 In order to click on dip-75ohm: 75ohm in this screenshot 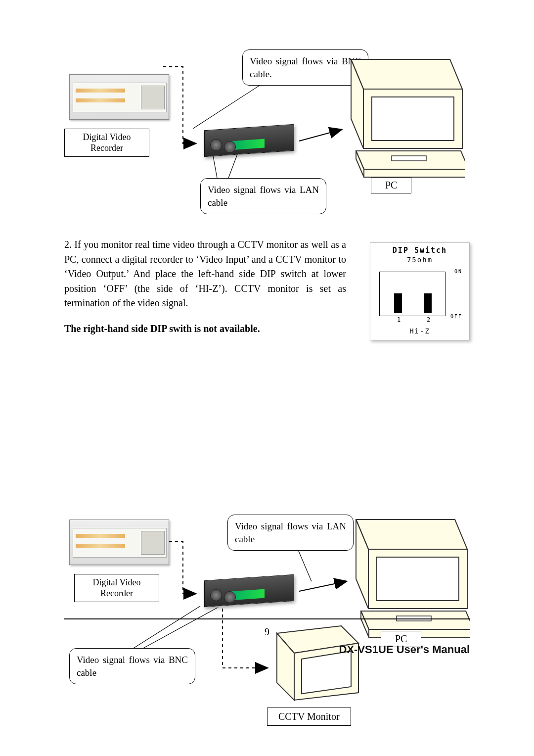, I will do `click(420, 261)`.